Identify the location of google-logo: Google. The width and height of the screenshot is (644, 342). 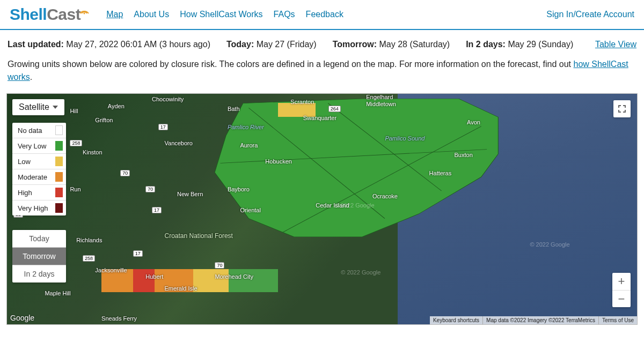
(23, 318).